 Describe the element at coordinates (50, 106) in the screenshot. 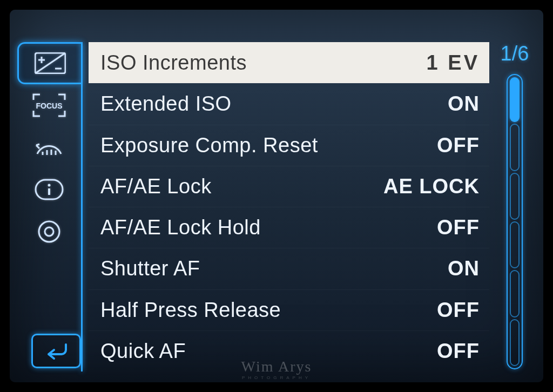

I see `svg-text: FOCUS` at that location.